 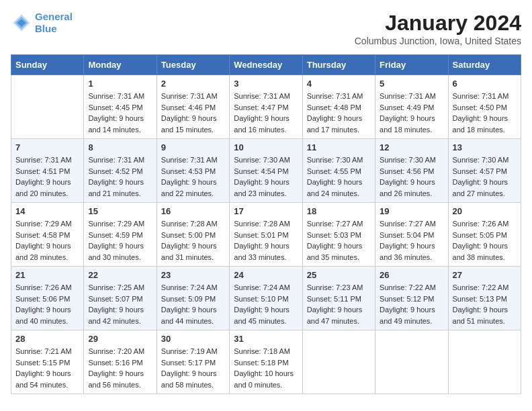 What do you see at coordinates (266, 107) in the screenshot?
I see `calendar-week-row: 1Sunrise: 7:31 AMSunset: 4:45 PMDaylight…` at bounding box center [266, 107].